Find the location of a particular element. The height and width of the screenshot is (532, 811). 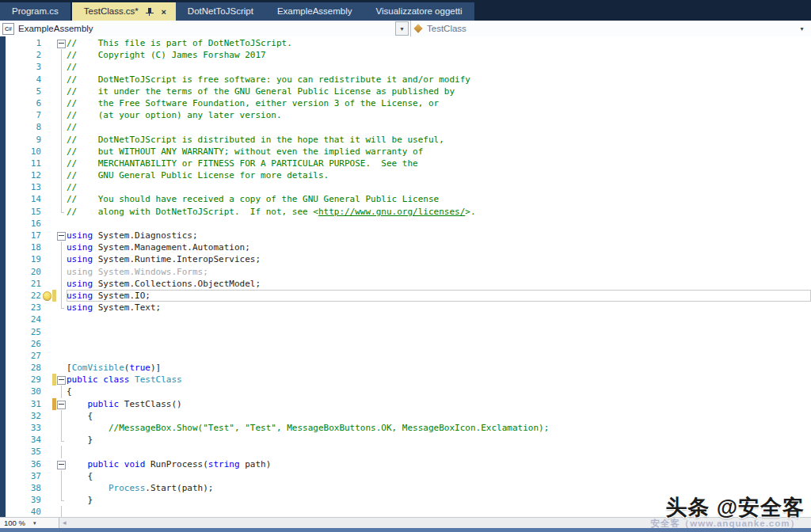

line-number: 4 is located at coordinates (24, 79).